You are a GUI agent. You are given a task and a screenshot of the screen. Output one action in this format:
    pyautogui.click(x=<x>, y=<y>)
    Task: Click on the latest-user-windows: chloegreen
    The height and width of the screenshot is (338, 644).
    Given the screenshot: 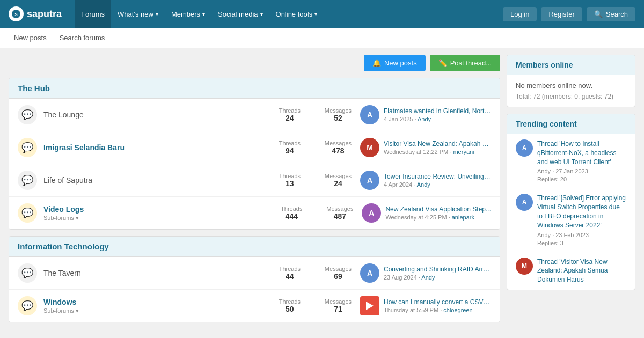 What is the action you would take?
    pyautogui.click(x=458, y=310)
    